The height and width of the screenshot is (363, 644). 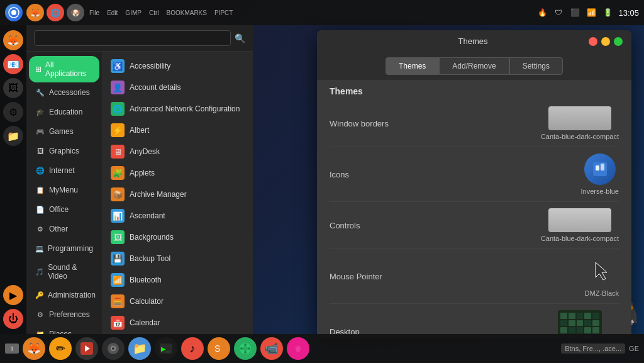 I want to click on search-icon: 🔍, so click(x=240, y=38).